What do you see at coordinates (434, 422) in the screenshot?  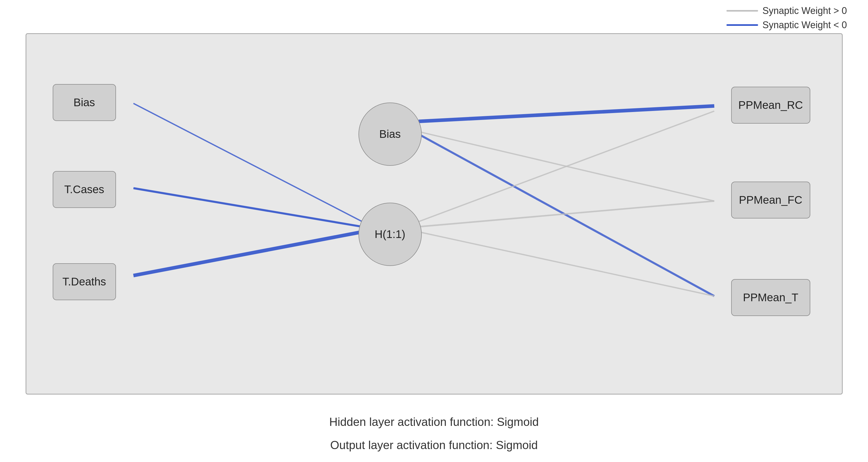 I see `footer-line1: Hidden layer activation function: Sigmoi…` at bounding box center [434, 422].